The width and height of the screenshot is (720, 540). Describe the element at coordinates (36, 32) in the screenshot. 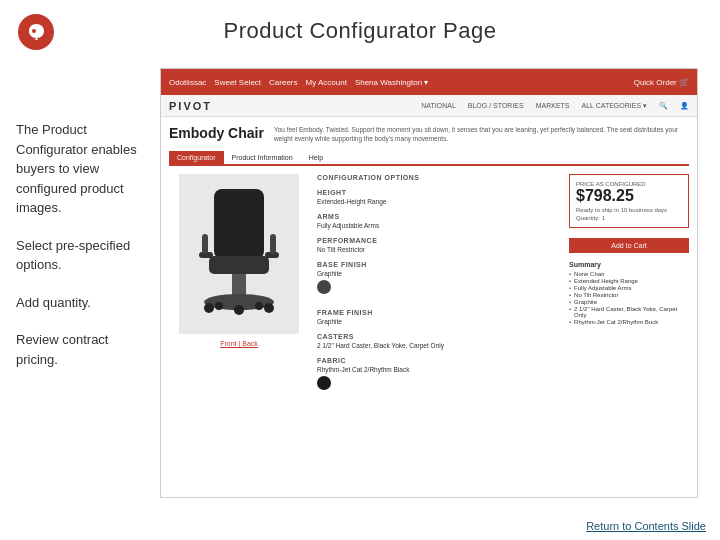

I see `logo-svg` at that location.